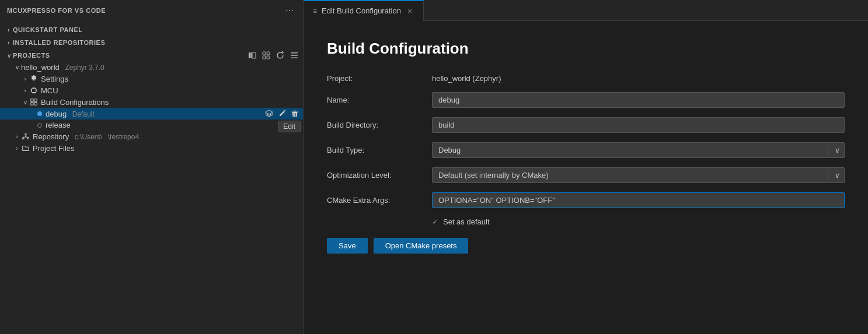 Image resolution: width=868 pixels, height=334 pixels. What do you see at coordinates (639, 201) in the screenshot?
I see `cmake-args-input` at bounding box center [639, 201].